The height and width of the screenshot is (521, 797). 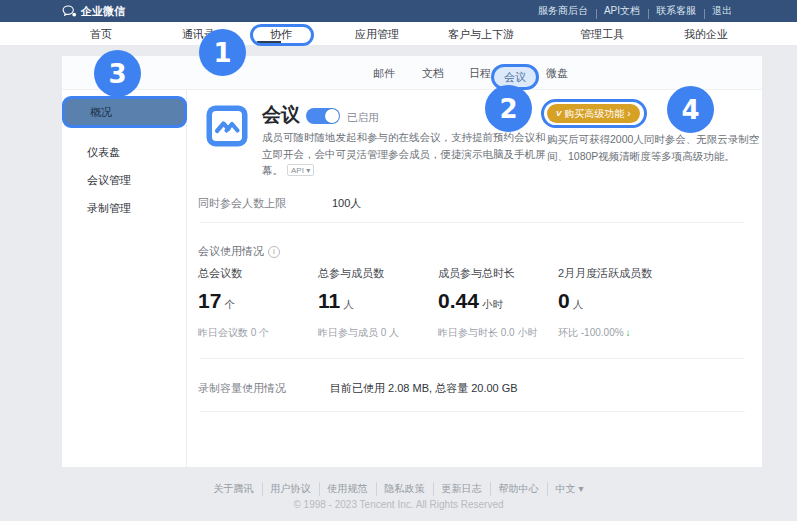 What do you see at coordinates (564, 301) in the screenshot?
I see `stat-value: 0` at bounding box center [564, 301].